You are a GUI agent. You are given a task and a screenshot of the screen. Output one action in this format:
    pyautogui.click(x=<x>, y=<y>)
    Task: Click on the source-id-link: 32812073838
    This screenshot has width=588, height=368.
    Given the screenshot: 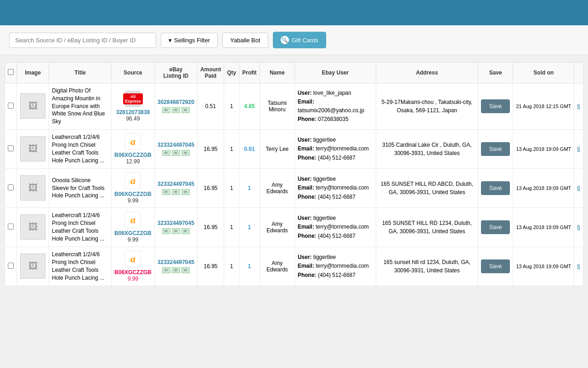 What is the action you would take?
    pyautogui.click(x=133, y=112)
    